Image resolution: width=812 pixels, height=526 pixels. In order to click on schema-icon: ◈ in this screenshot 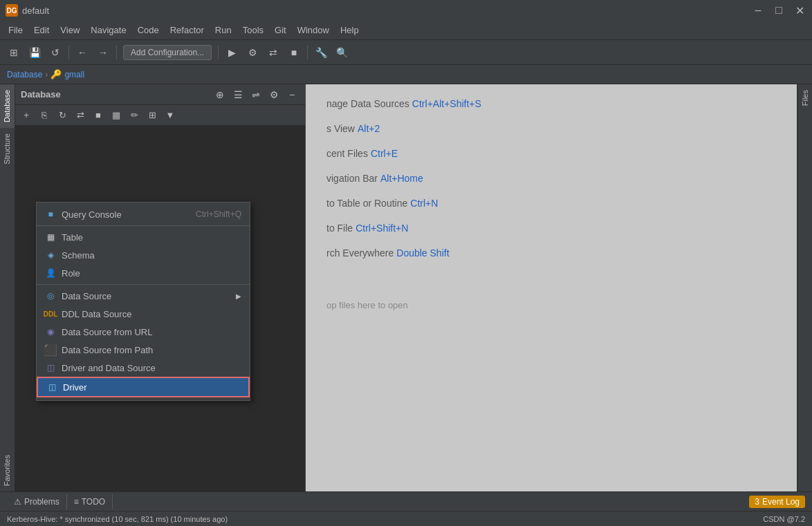, I will do `click(50, 255)`.